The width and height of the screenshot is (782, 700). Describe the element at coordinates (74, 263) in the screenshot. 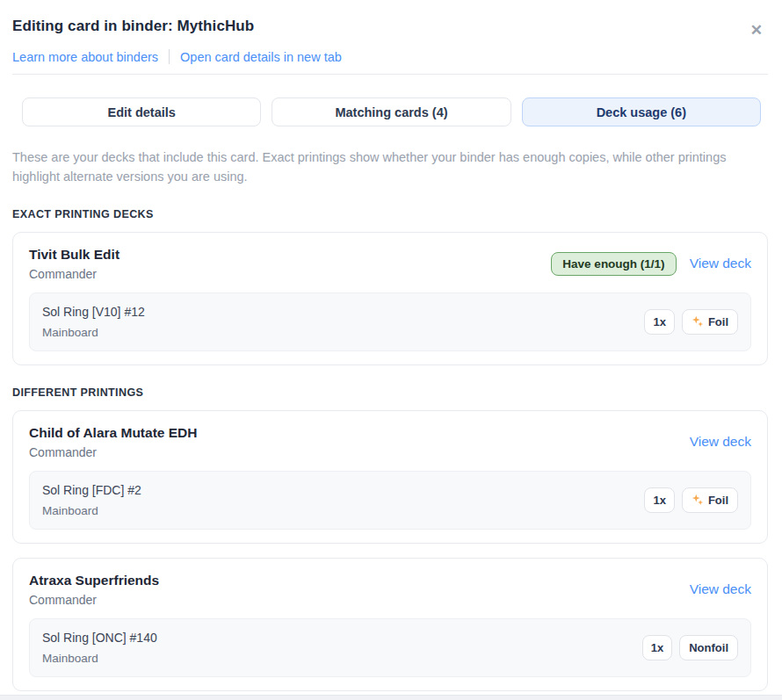

I see `deck-title-block: Tivit Bulk Edit Commander` at that location.